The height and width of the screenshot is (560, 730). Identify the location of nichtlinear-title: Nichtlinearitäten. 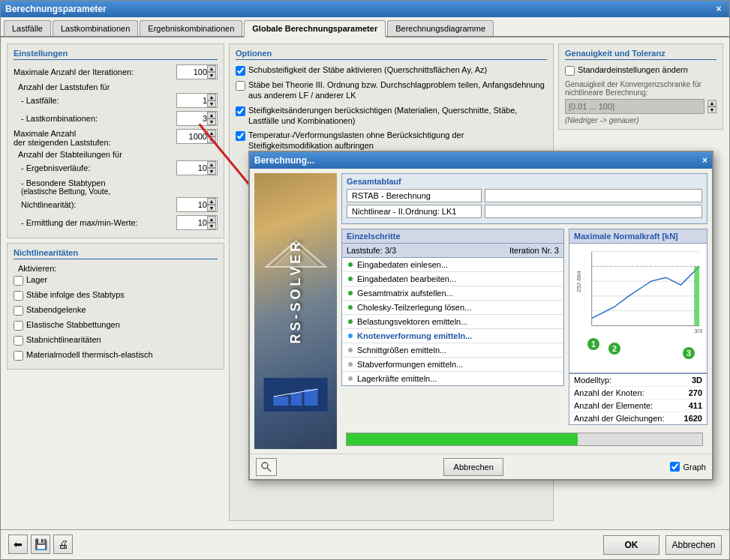
(116, 253).